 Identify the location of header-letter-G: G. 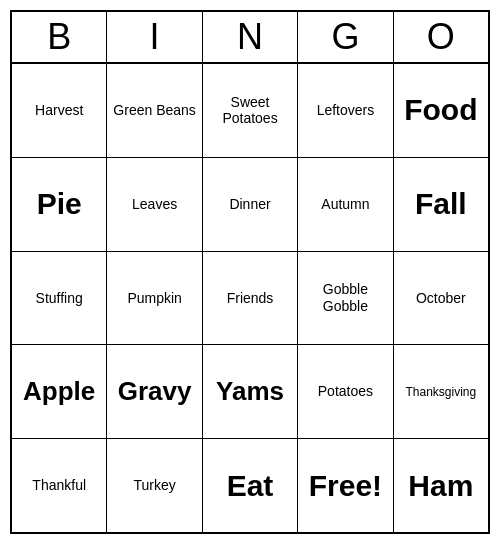
(346, 38).